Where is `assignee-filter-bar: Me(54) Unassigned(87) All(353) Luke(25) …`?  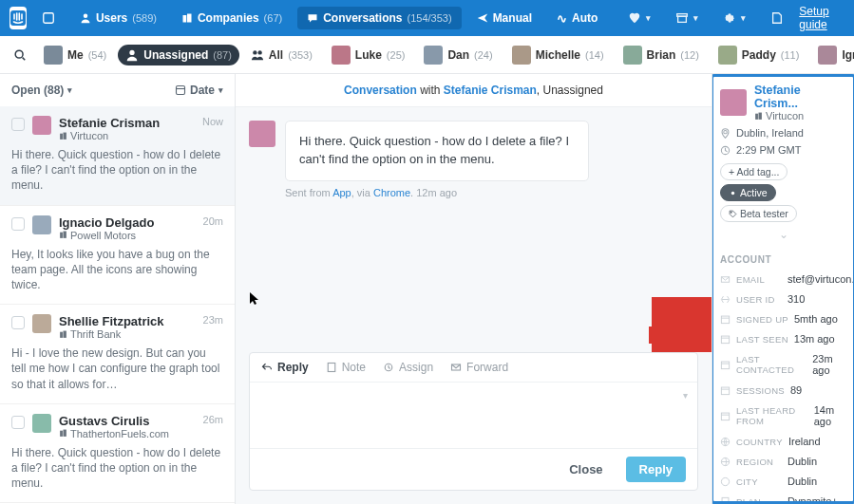
assignee-filter-bar: Me(54) Unassigned(87) All(353) Luke(25) … is located at coordinates (427, 55).